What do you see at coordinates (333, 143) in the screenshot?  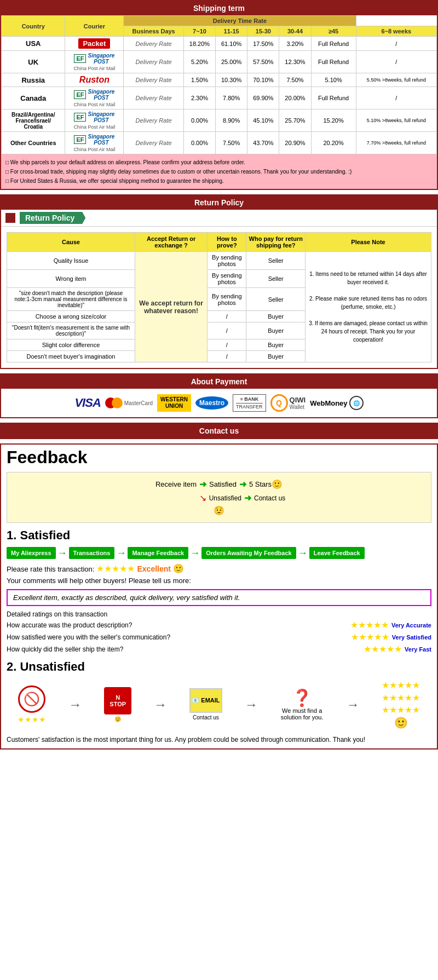 I see `other-45: 20.20%` at bounding box center [333, 143].